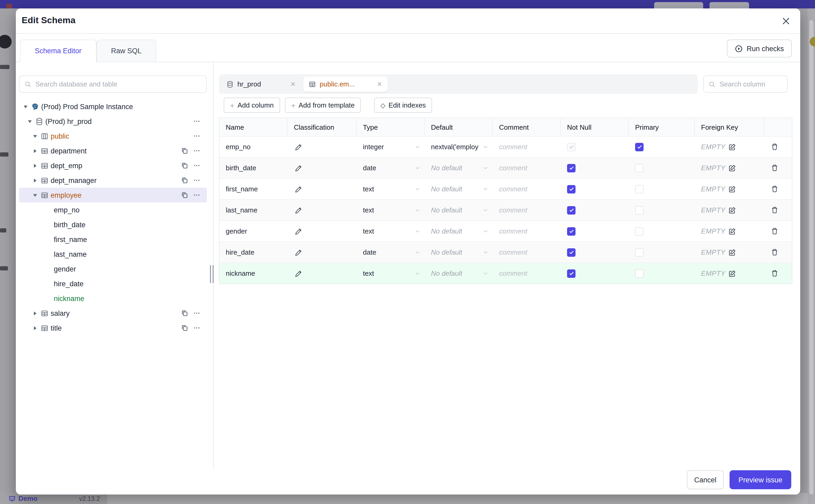  Describe the element at coordinates (760, 49) in the screenshot. I see `run-checks-button: Run checks` at that location.